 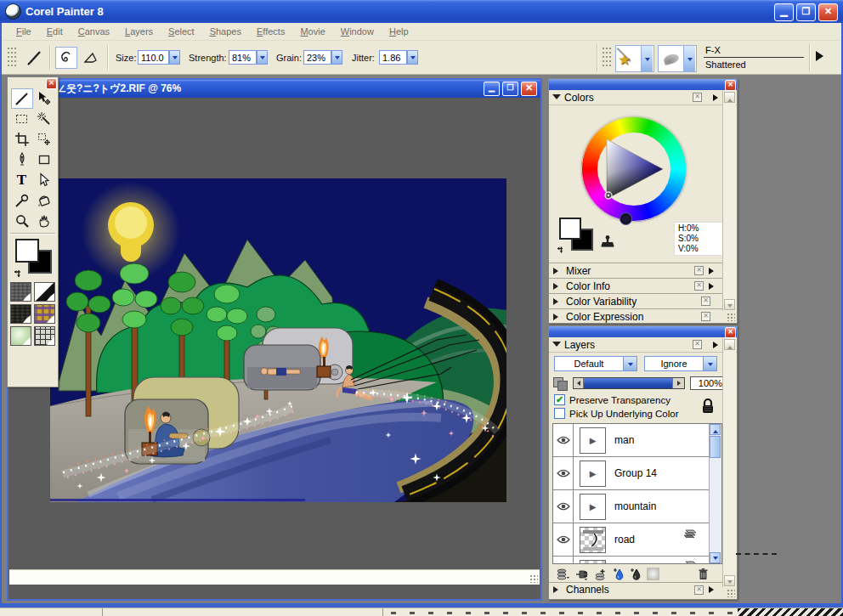 What do you see at coordinates (823, 56) in the screenshot?
I see `property-bar-flyout-arrow` at bounding box center [823, 56].